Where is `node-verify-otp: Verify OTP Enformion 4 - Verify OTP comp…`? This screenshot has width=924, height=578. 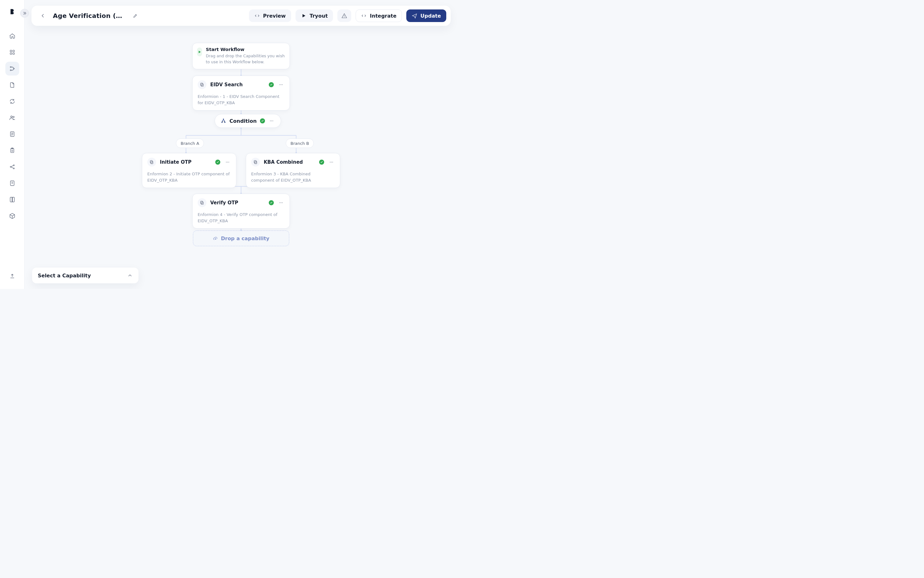 node-verify-otp: Verify OTP Enformion 4 - Verify OTP comp… is located at coordinates (241, 211).